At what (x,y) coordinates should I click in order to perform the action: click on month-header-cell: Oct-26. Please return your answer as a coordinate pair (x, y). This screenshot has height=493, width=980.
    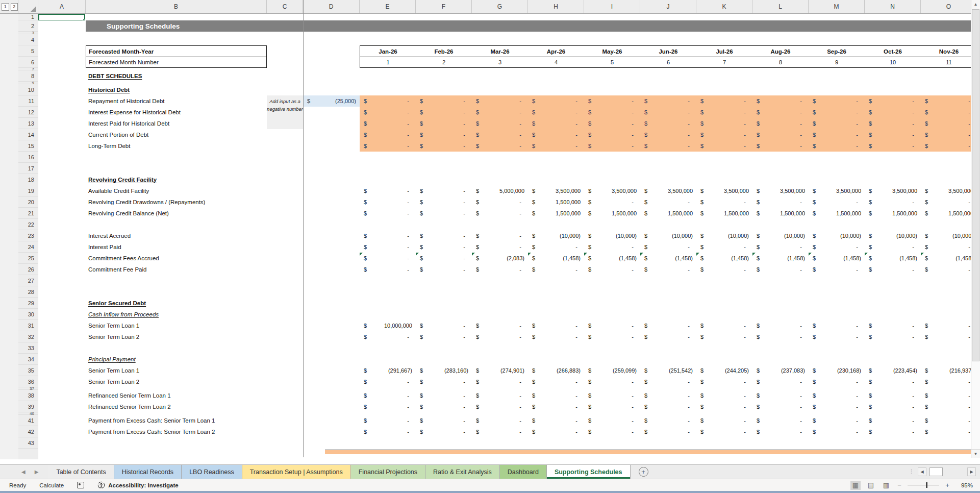
    Looking at the image, I should click on (893, 51).